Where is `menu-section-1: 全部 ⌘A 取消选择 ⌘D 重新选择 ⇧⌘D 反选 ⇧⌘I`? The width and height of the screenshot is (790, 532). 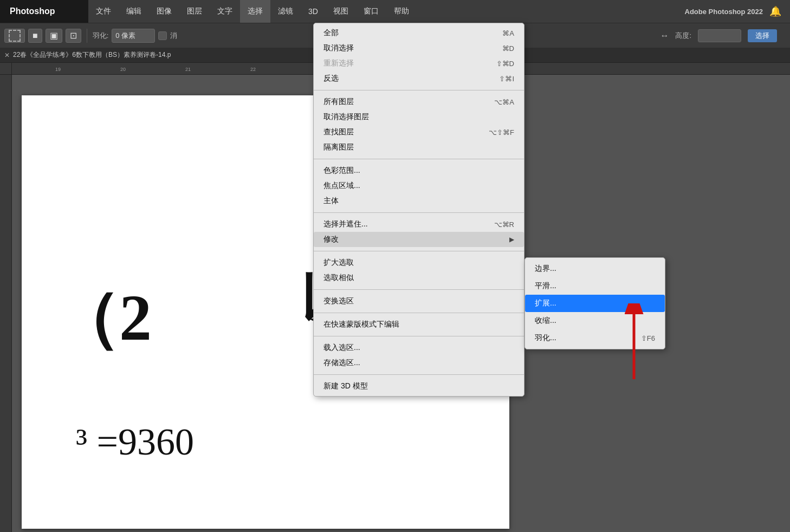 menu-section-1: 全部 ⌘A 取消选择 ⌘D 重新选择 ⇧⌘D 反选 ⇧⌘I is located at coordinates (419, 56).